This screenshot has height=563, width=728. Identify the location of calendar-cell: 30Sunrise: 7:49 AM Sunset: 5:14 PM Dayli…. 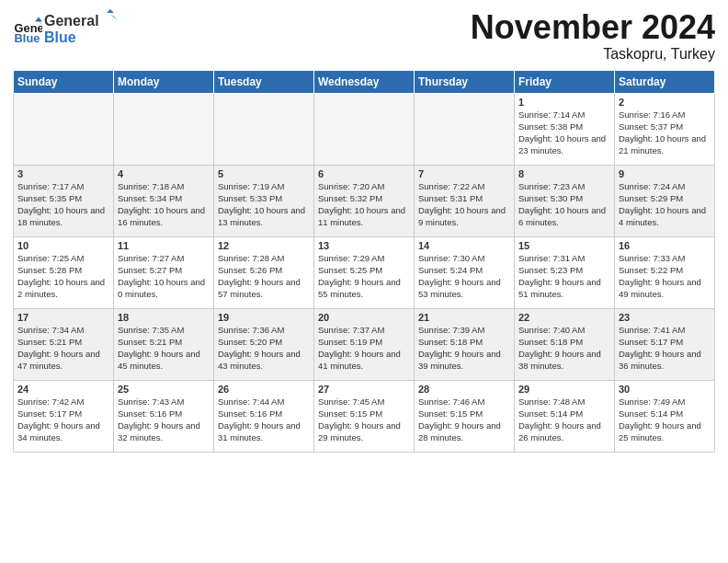
(665, 416).